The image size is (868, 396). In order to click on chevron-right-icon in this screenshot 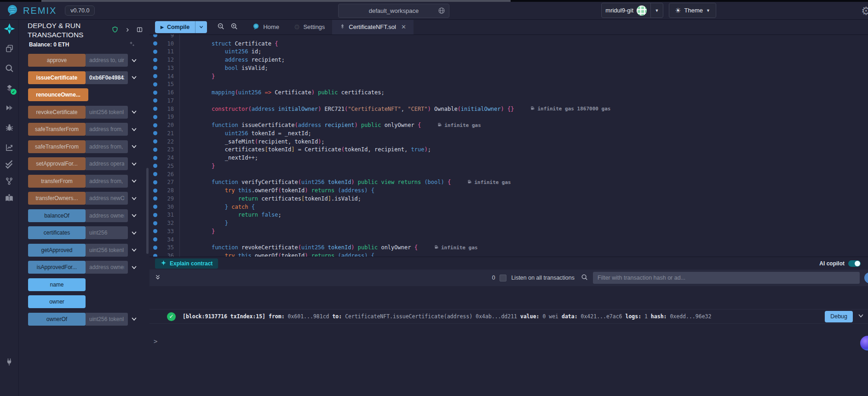, I will do `click(127, 30)`.